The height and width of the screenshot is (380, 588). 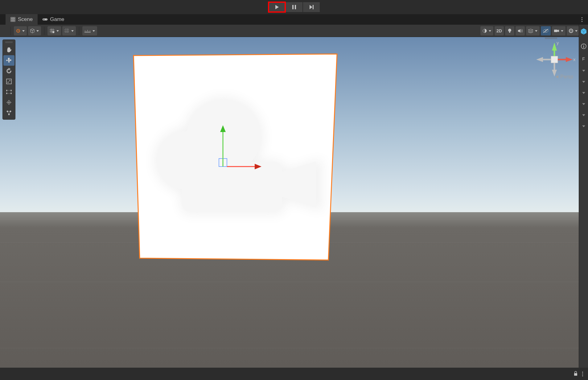 What do you see at coordinates (557, 31) in the screenshot?
I see `camera-small-icon` at bounding box center [557, 31].